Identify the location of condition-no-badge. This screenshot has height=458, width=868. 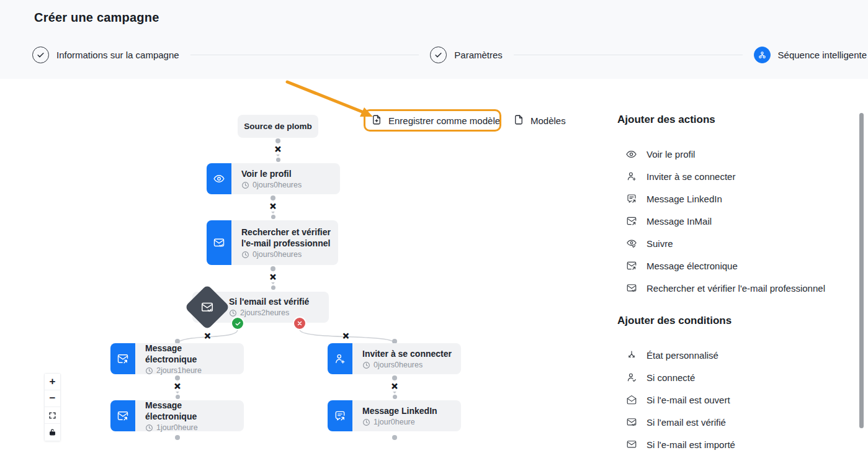
(300, 323).